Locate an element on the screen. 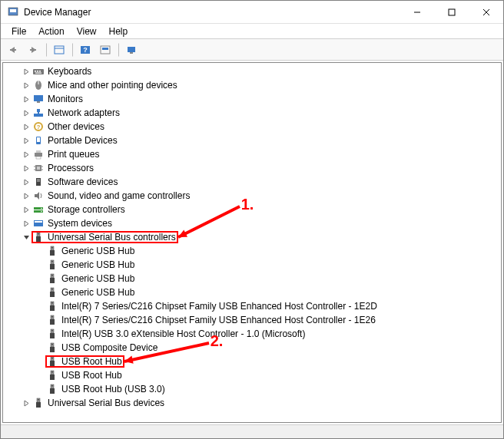 The width and height of the screenshot is (504, 439). show-hidden-button is located at coordinates (131, 50).